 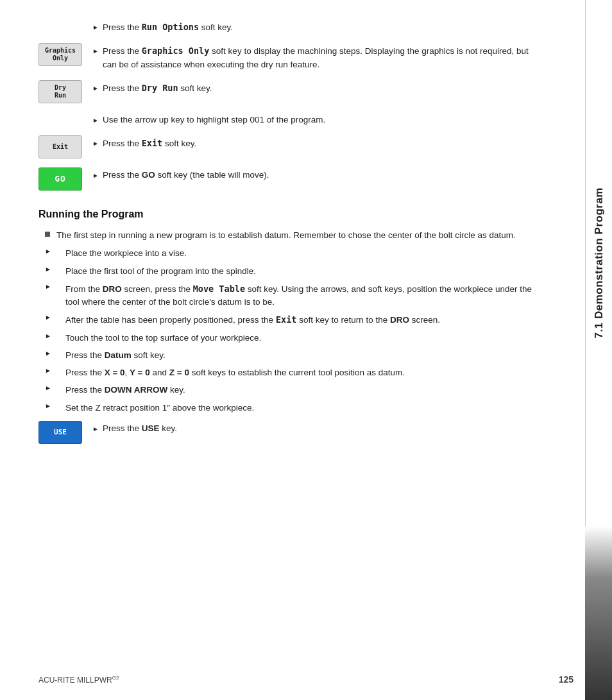 I want to click on text-datum: Press the Datum soft key., so click(x=115, y=355).